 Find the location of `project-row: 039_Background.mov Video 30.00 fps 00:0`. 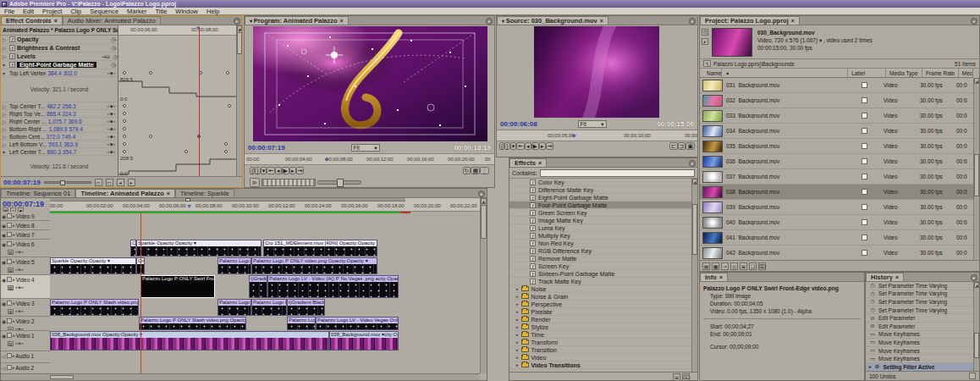

project-row: 039_Background.mov Video 30.00 fps 00:0 is located at coordinates (836, 207).